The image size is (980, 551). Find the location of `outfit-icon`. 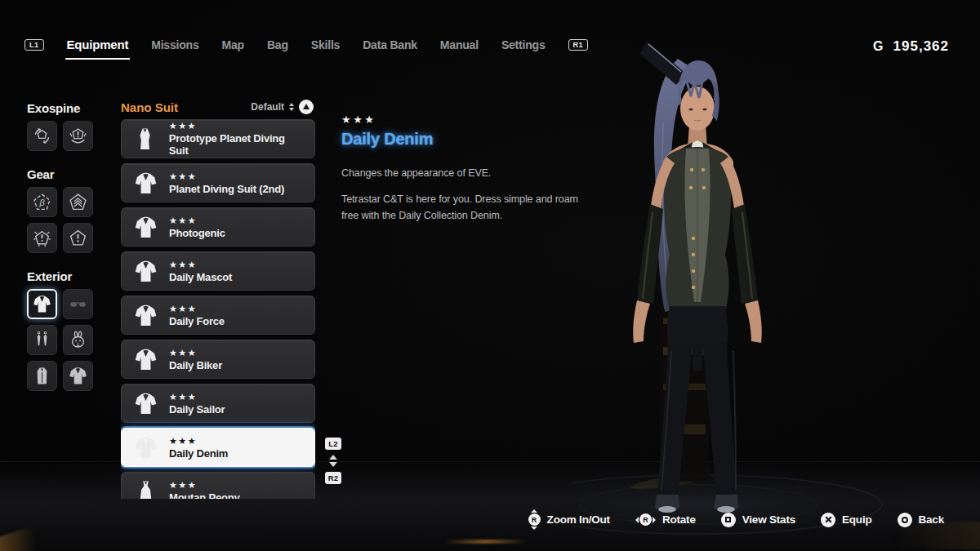

outfit-icon is located at coordinates (42, 304).